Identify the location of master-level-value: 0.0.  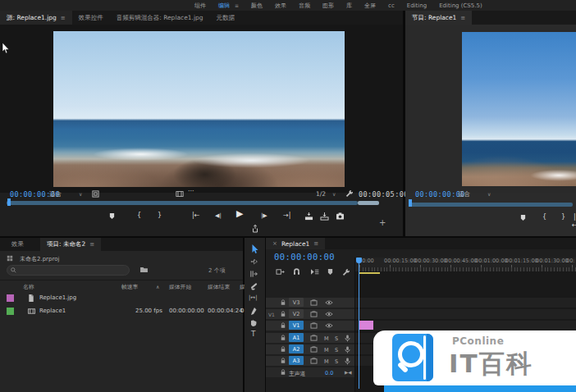
(329, 373).